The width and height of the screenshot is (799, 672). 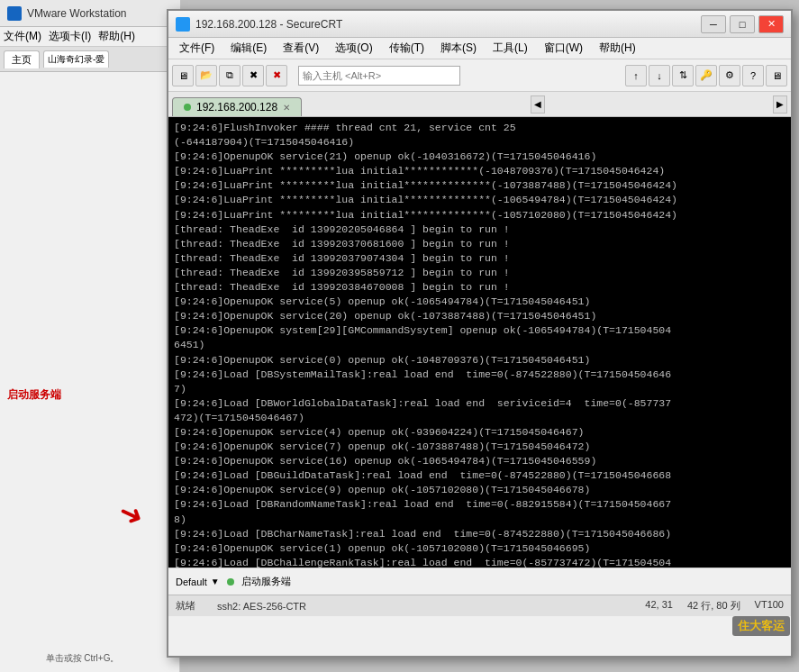 What do you see at coordinates (230, 76) in the screenshot?
I see `toolbar-clone-btn: ⧉` at bounding box center [230, 76].